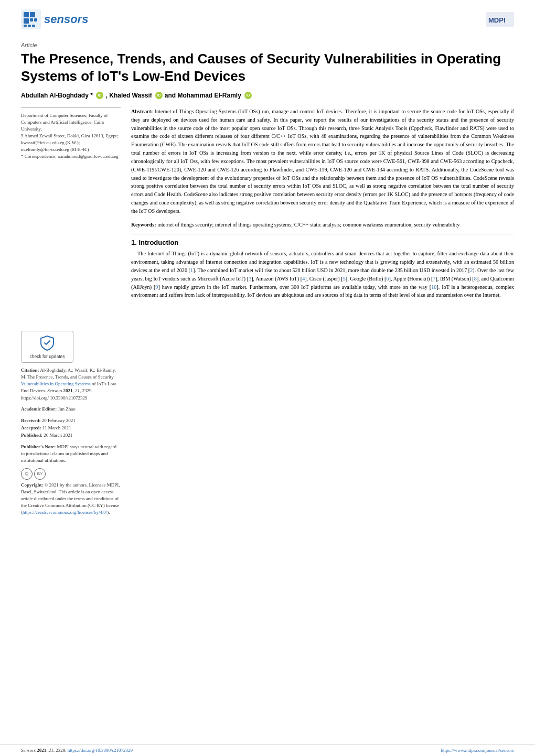 This screenshot has height=756, width=535. What do you see at coordinates (71, 428) in the screenshot?
I see `dates-box: Received: 20 February 2021 Accepted: 11 …` at bounding box center [71, 428].